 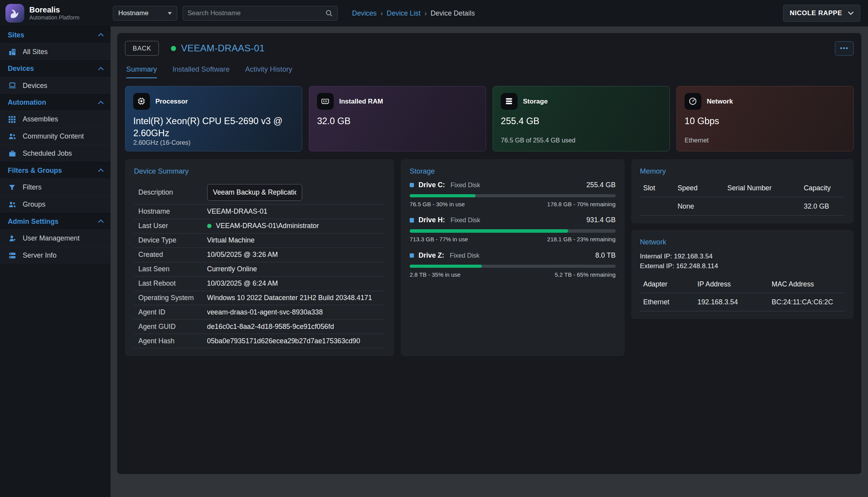 What do you see at coordinates (851, 13) in the screenshot?
I see `chevron-down-icon` at bounding box center [851, 13].